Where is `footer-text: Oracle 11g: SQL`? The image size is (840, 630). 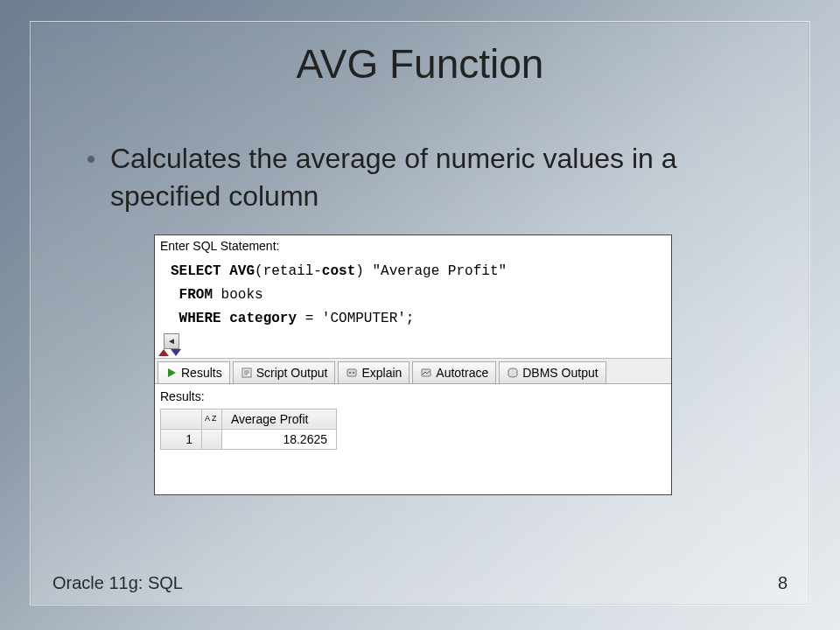 footer-text: Oracle 11g: SQL is located at coordinates (117, 583).